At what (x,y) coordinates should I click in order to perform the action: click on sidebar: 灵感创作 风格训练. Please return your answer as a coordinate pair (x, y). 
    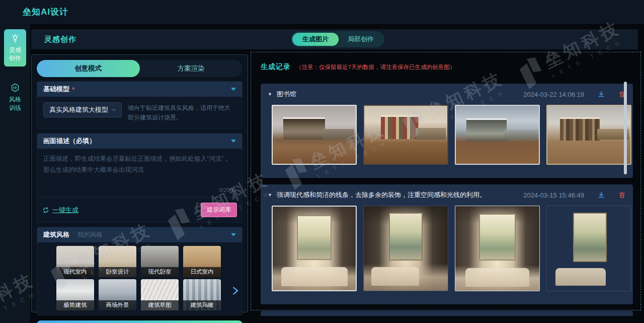
    Looking at the image, I should click on (15, 173).